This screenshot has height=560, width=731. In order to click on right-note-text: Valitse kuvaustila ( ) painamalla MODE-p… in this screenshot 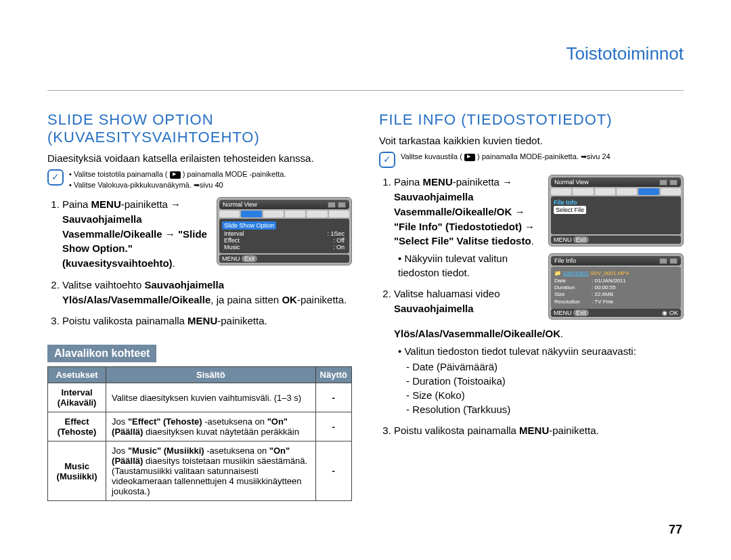, I will do `click(506, 157)`.